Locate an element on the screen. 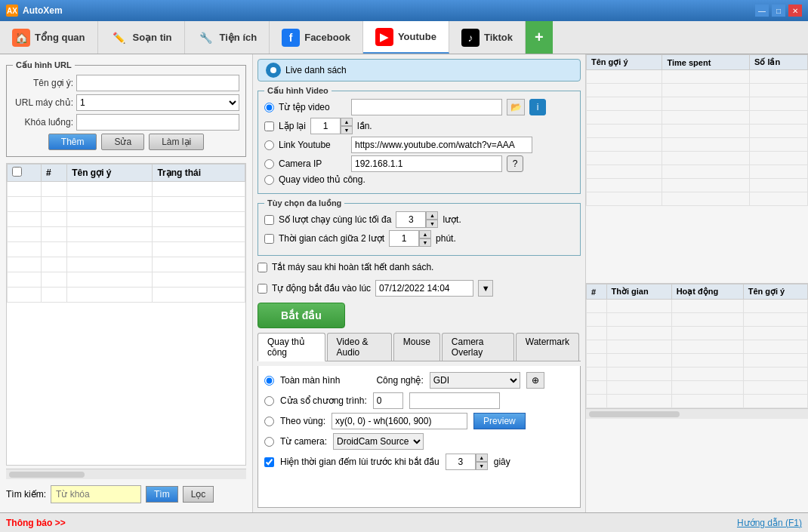  auto-start-datetime is located at coordinates (424, 288).